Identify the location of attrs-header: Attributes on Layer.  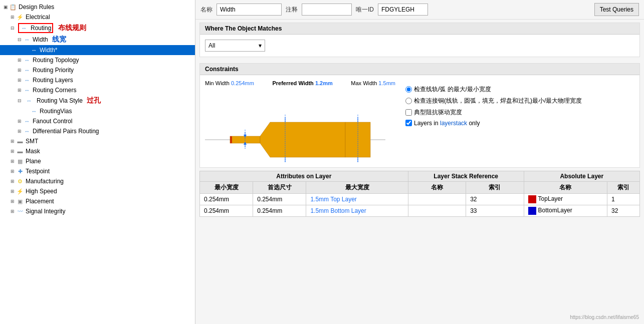
(304, 176).